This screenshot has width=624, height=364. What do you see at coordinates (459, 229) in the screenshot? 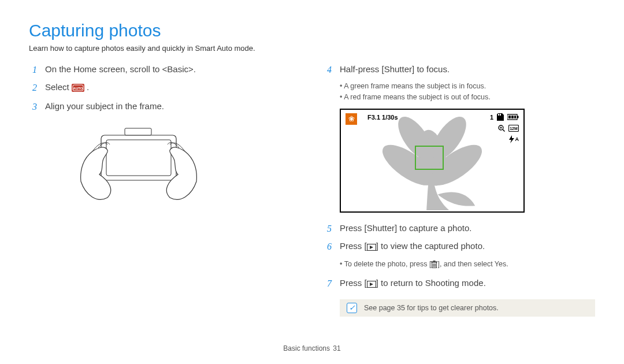
I see `step-5: 5 Press [Shutter] to capture a photo.` at bounding box center [459, 229].